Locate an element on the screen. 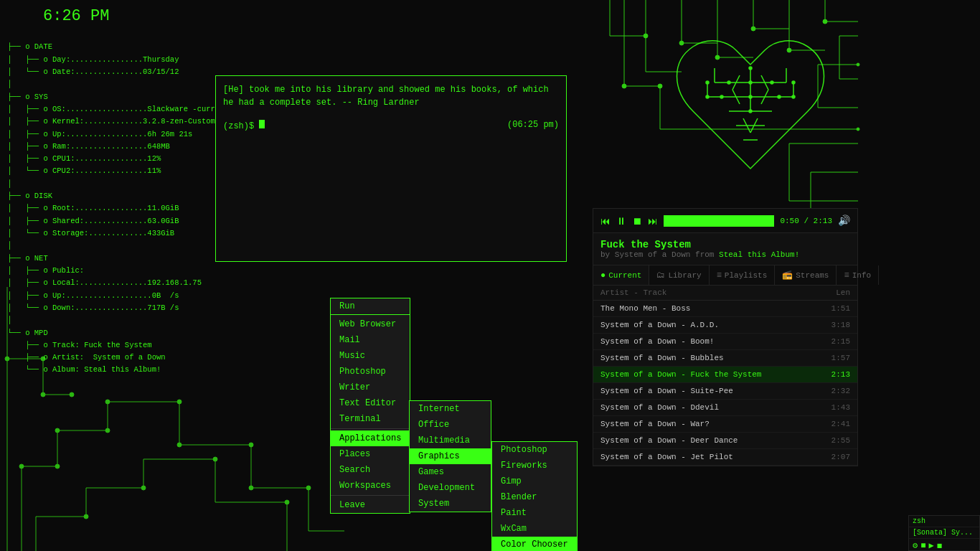 This screenshot has width=980, height=551. track-album: Steal this Album! is located at coordinates (759, 255).